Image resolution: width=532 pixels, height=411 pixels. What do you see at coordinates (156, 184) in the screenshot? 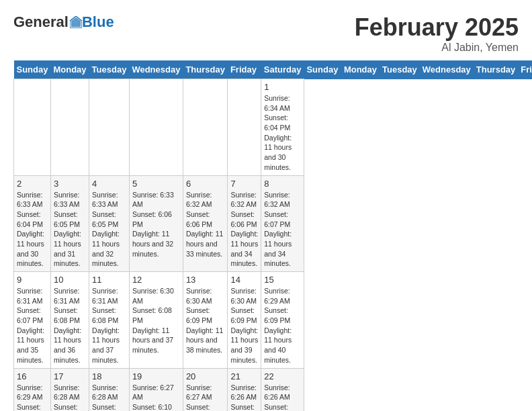
I see `day-number: 5` at bounding box center [156, 184].